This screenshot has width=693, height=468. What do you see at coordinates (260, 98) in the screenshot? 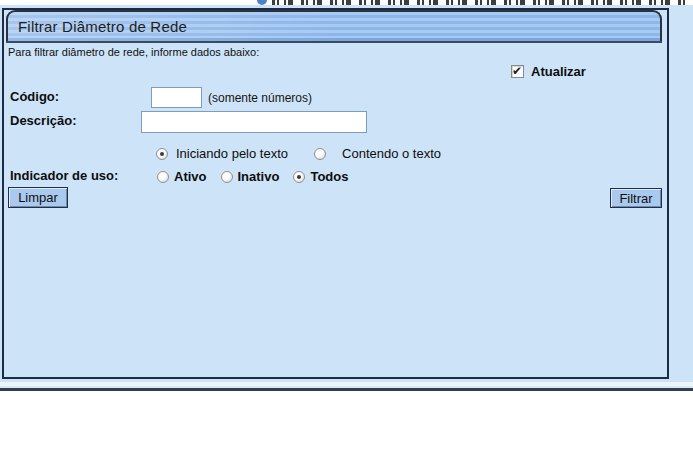
I see `codigo-hint: (somente números)` at bounding box center [260, 98].